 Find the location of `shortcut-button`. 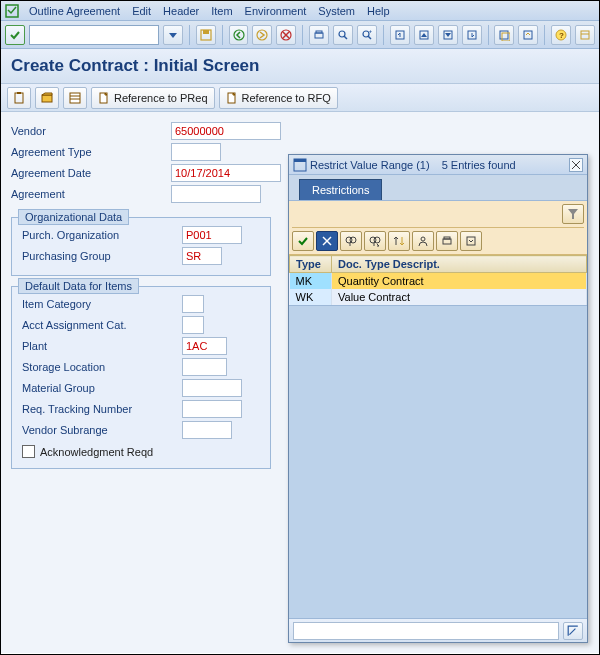

shortcut-button is located at coordinates (528, 35).